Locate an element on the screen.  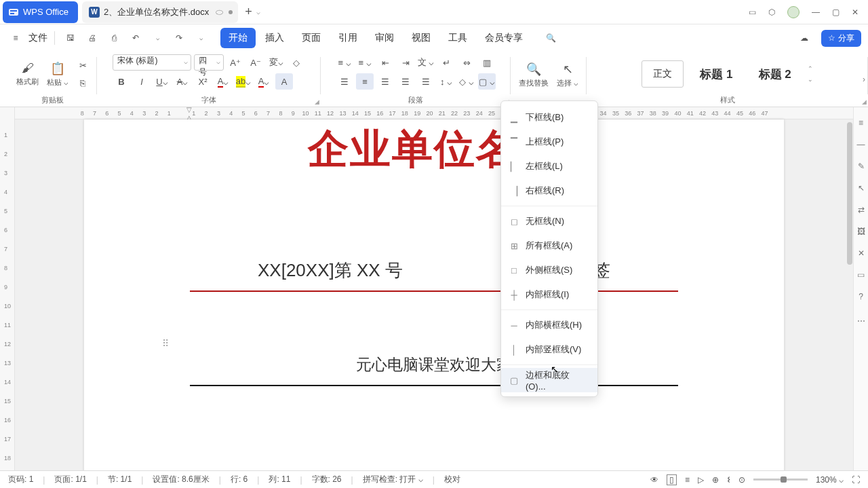
border-option-all: ⊞所有框线(A) is located at coordinates (549, 246).